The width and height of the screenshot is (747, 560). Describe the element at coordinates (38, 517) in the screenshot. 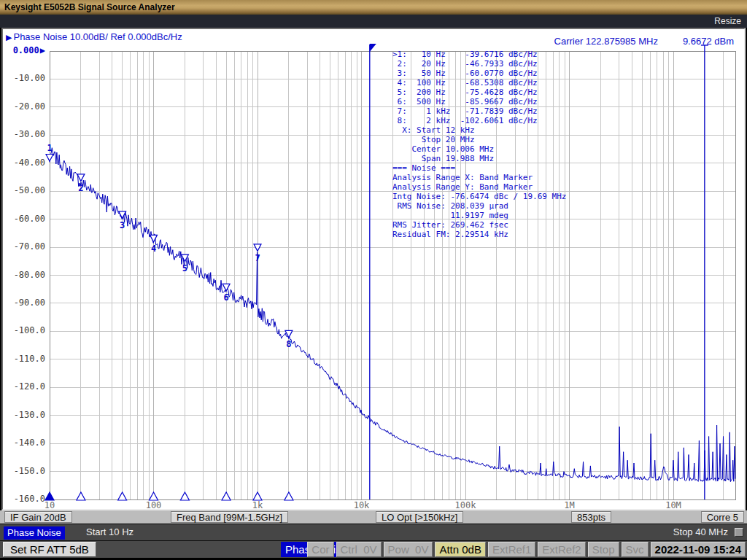

I see `if-gain-button: IF Gain 20dB` at that location.